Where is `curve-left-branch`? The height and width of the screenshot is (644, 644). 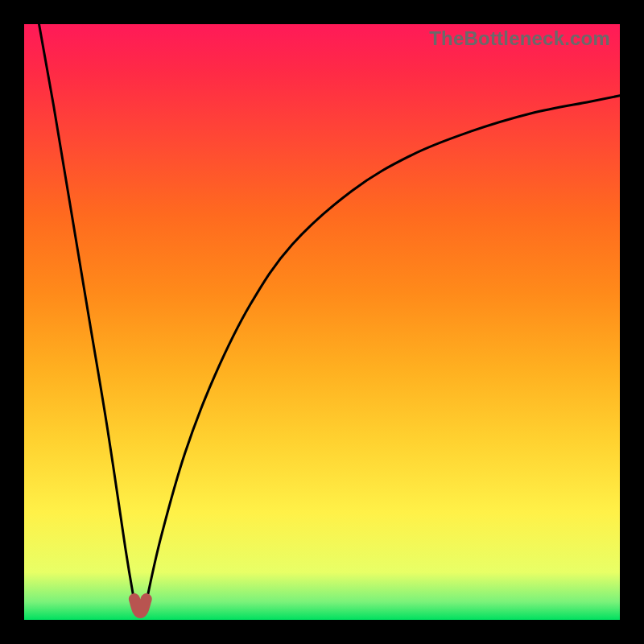
curve-left-branch is located at coordinates (87, 313).